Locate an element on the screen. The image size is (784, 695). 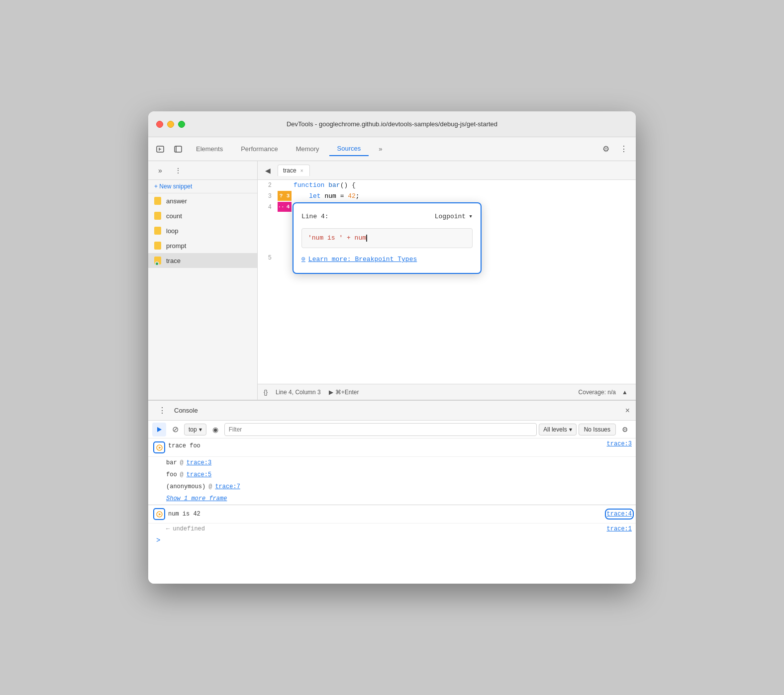
sidebar-more-icon: » is located at coordinates (160, 171).